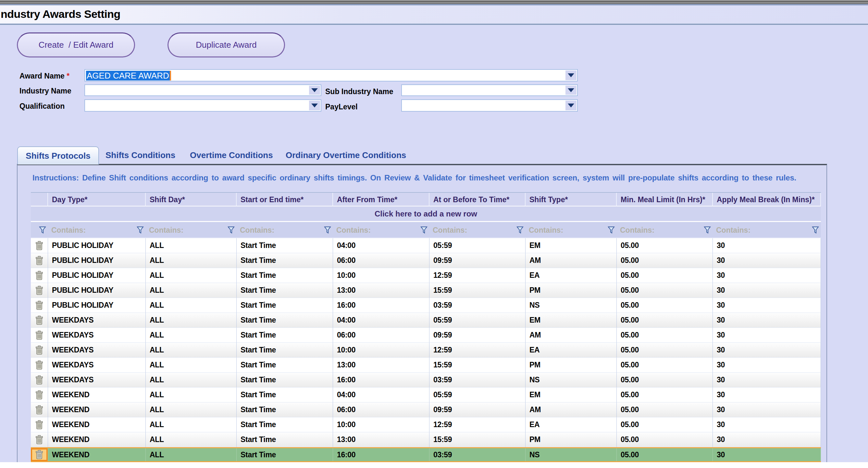  I want to click on table-row: PUBLIC HOLIDAYALLStart Time10:0012:59EA0…, so click(426, 276).